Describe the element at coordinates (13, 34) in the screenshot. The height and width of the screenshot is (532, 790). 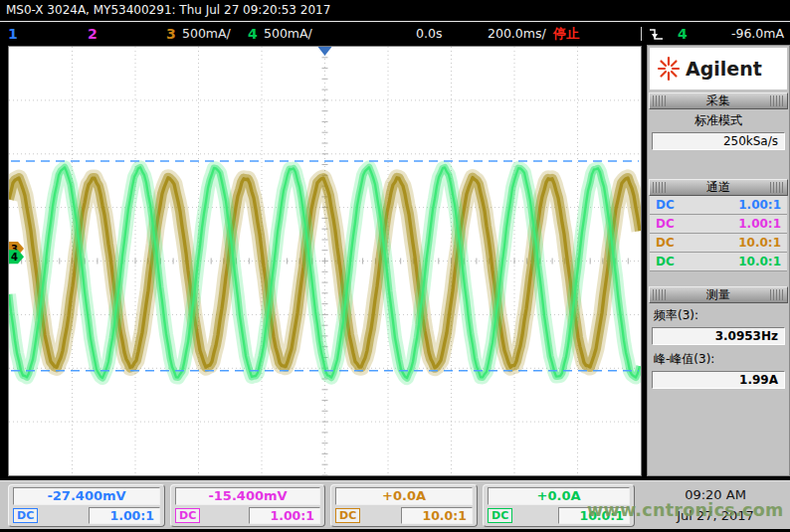
I see `status-ch1-number: 1` at that location.